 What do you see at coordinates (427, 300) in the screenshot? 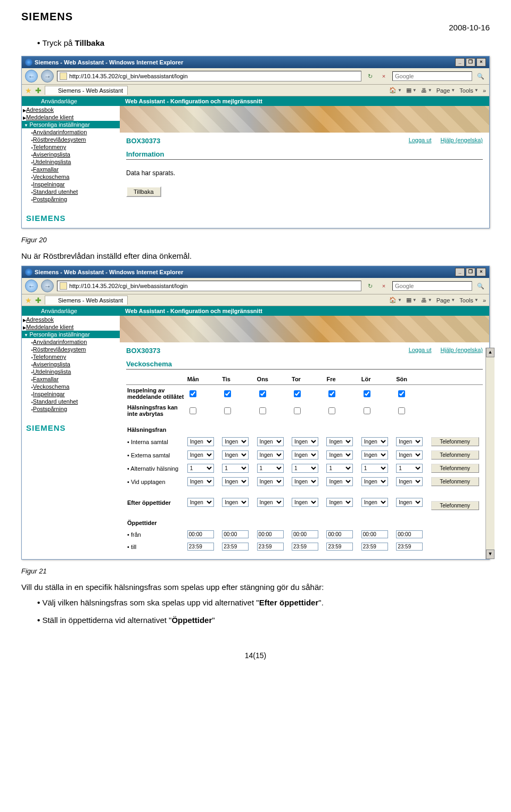
I see `print-icon: 🖶▼` at bounding box center [427, 300].